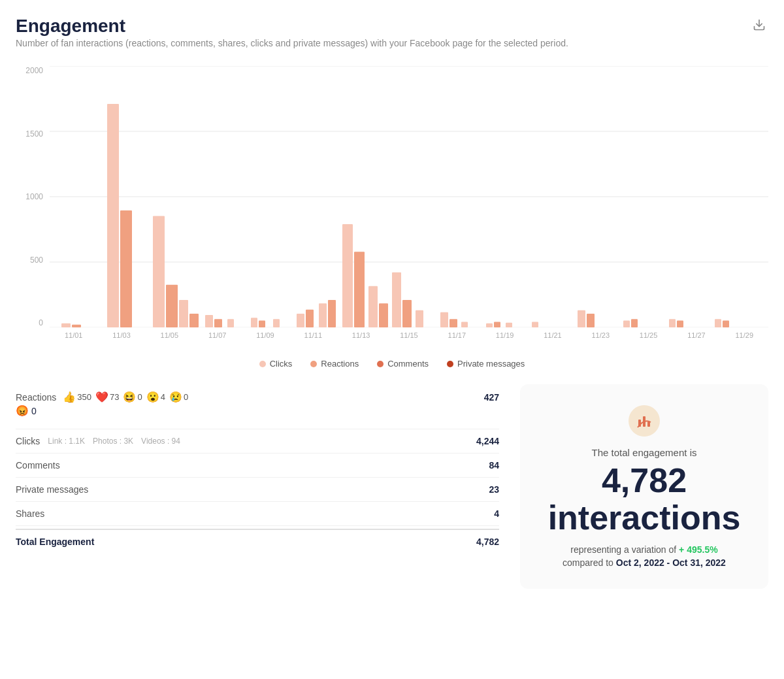 Image resolution: width=784 pixels, height=679 pixels. What do you see at coordinates (457, 335) in the screenshot?
I see `x-label-1117: 11/17` at bounding box center [457, 335].